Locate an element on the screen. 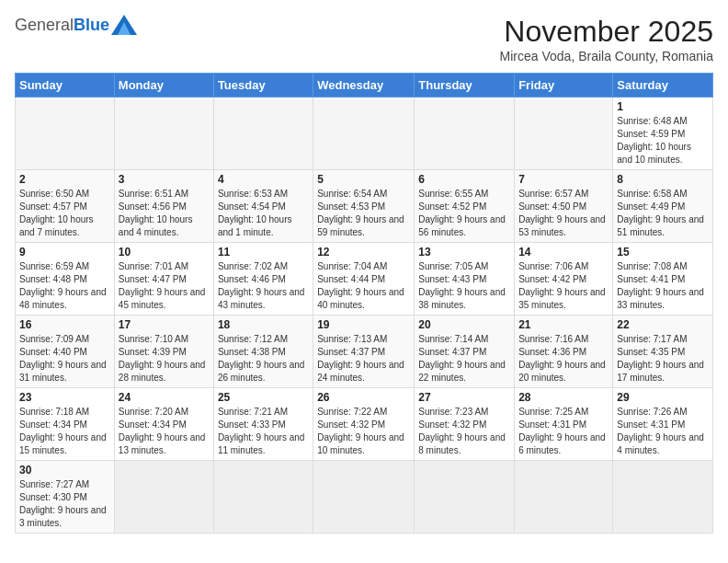 The height and width of the screenshot is (563, 728). day-info: Sunrise: 6:57 AM Sunset: 4:50 PM Dayligh… is located at coordinates (563, 213).